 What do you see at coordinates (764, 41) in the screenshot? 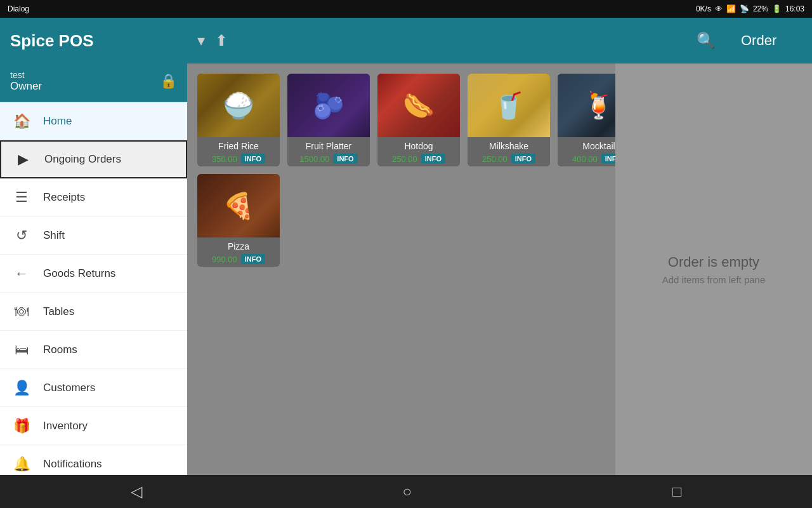
I see `order-panel-title: Order` at bounding box center [764, 41].